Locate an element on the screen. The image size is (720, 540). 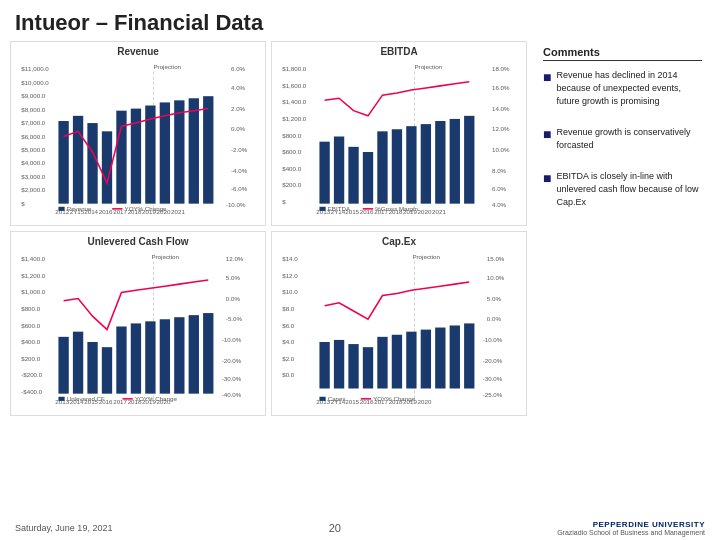
ucf-chart-title: Unlevered Cash Flow is located at coordinates (138, 242).